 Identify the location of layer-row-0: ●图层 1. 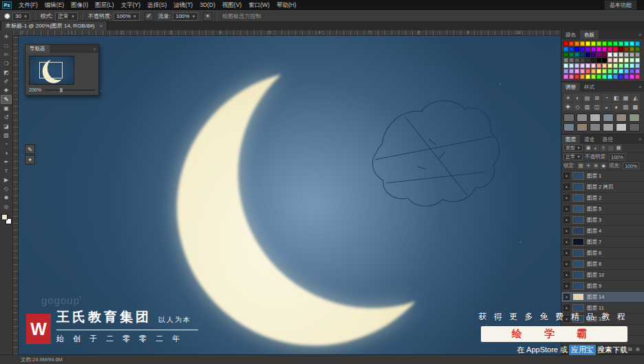
(603, 176).